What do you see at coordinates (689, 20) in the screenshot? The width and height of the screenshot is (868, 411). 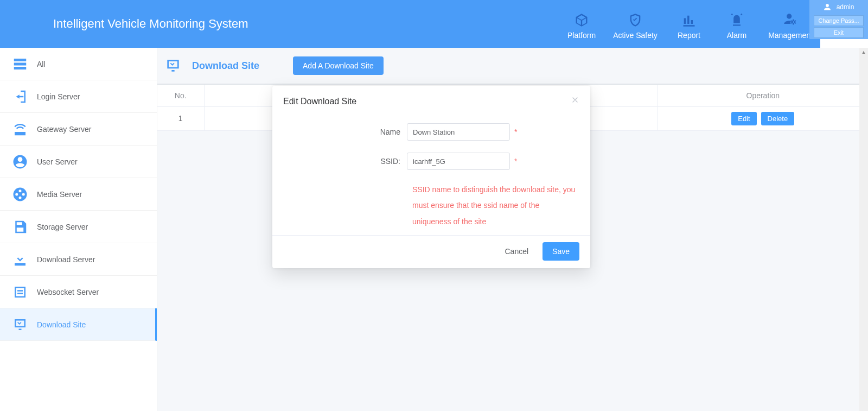 I see `bar-chart-icon` at bounding box center [689, 20].